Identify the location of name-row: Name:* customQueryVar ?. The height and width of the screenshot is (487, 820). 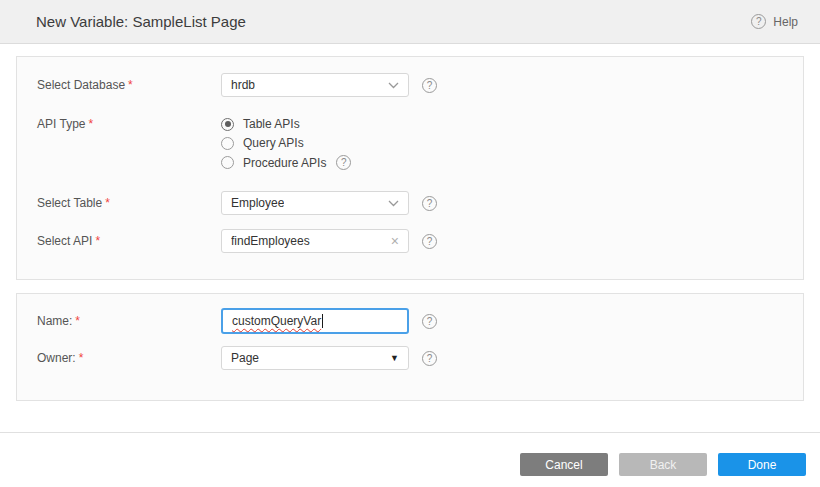
(410, 321).